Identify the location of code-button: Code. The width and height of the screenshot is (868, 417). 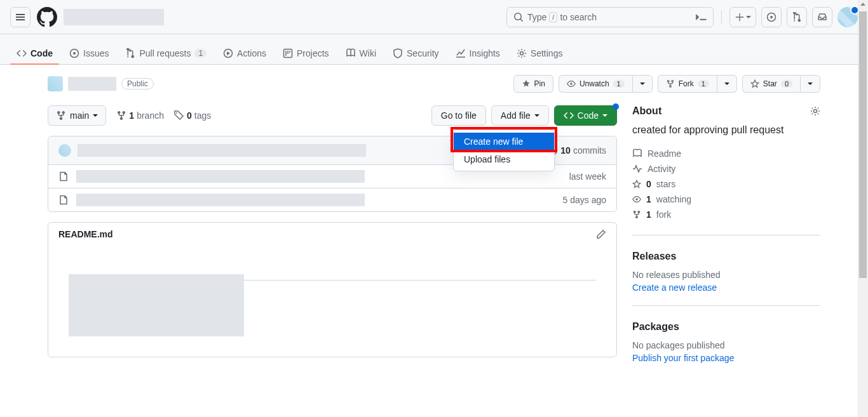
(586, 116).